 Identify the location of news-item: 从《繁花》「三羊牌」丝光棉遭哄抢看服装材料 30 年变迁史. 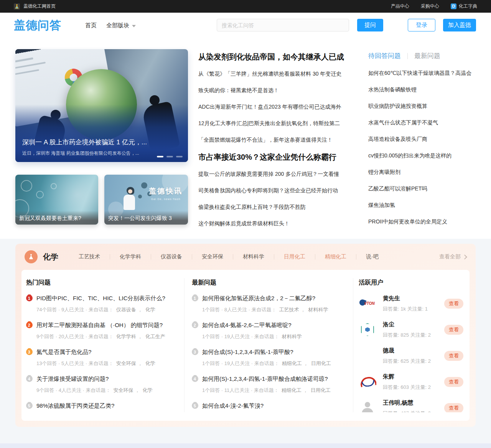
(275, 74).